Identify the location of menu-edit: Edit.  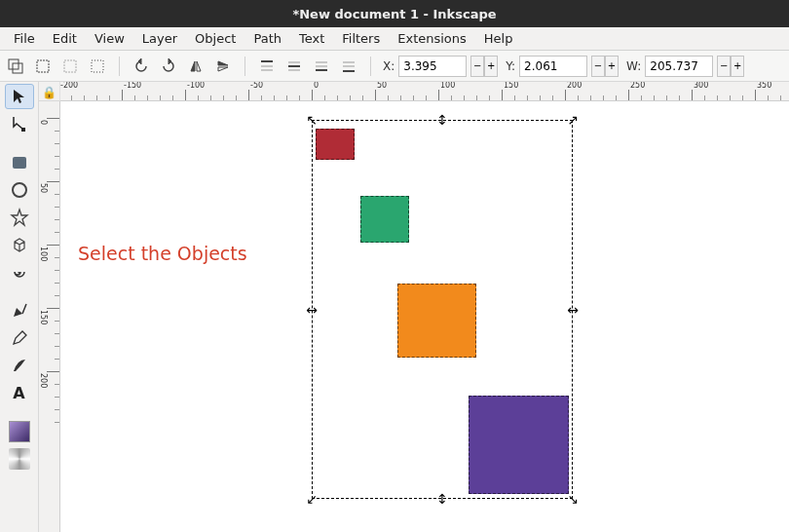
(64, 39).